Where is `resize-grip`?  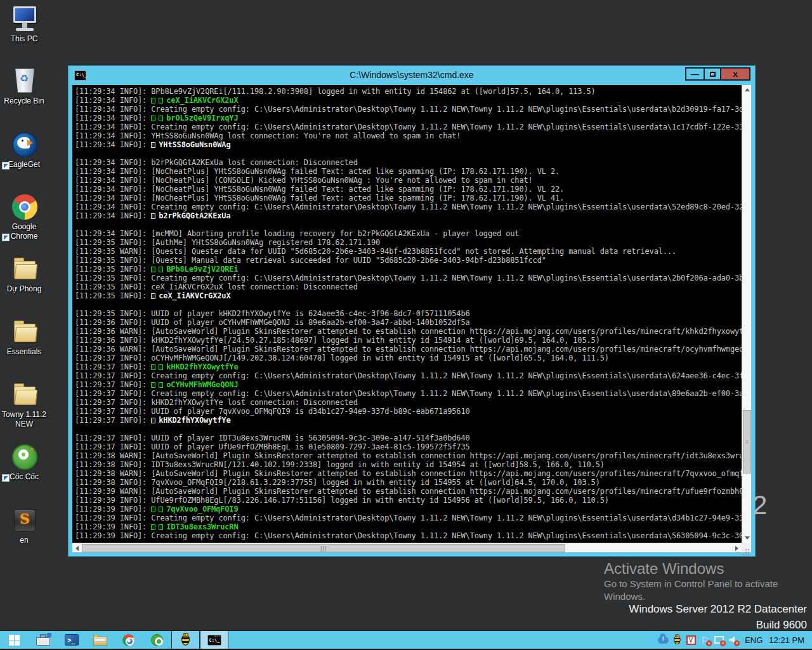
resize-grip is located at coordinates (746, 547).